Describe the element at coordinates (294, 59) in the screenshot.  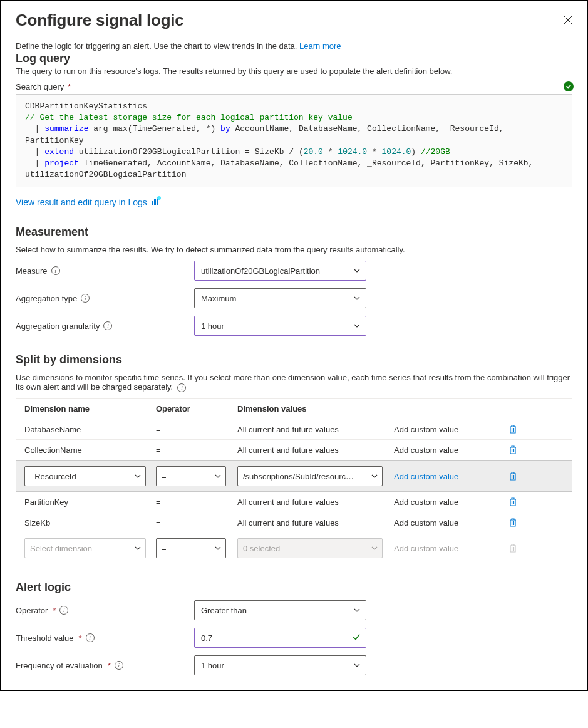
I see `log-query-heading: Log query` at that location.